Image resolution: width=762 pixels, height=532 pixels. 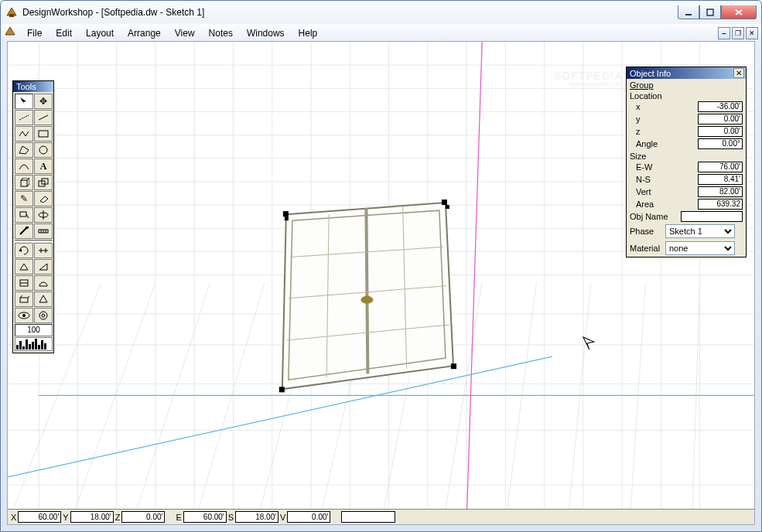 What do you see at coordinates (309, 517) in the screenshot?
I see `status-v-value: 0.00'` at bounding box center [309, 517].